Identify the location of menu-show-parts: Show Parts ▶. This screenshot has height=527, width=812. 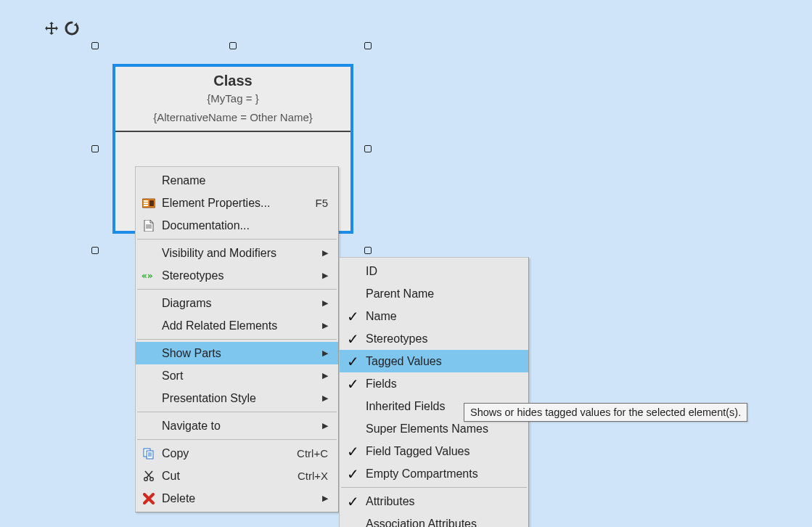
(237, 353).